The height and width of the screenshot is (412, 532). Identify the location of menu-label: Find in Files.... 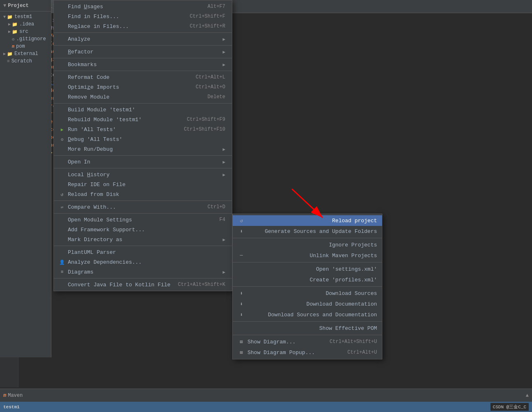
(94, 16).